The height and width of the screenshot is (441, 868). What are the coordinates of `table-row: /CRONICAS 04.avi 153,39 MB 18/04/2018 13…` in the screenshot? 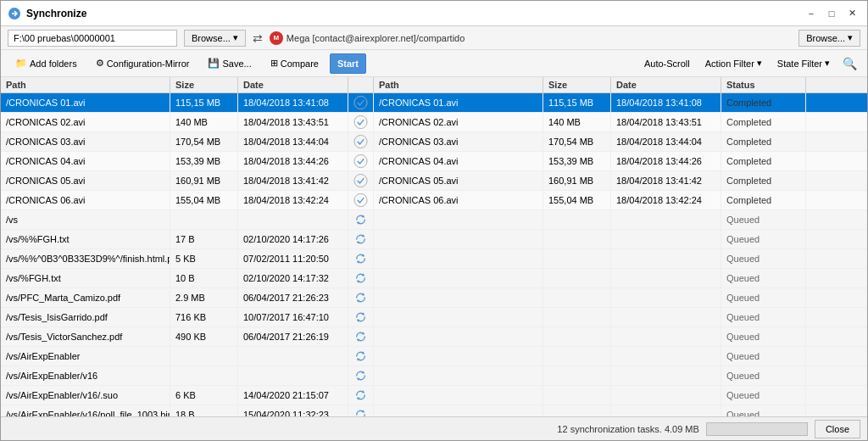 It's located at (434, 161).